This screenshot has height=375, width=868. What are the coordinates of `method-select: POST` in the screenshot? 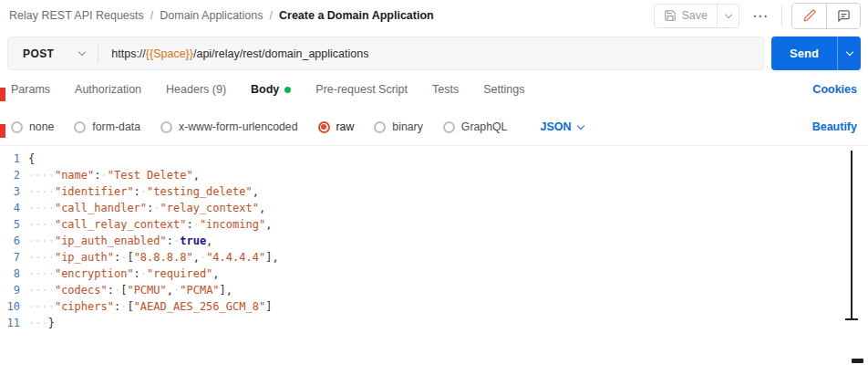 It's located at (53, 53).